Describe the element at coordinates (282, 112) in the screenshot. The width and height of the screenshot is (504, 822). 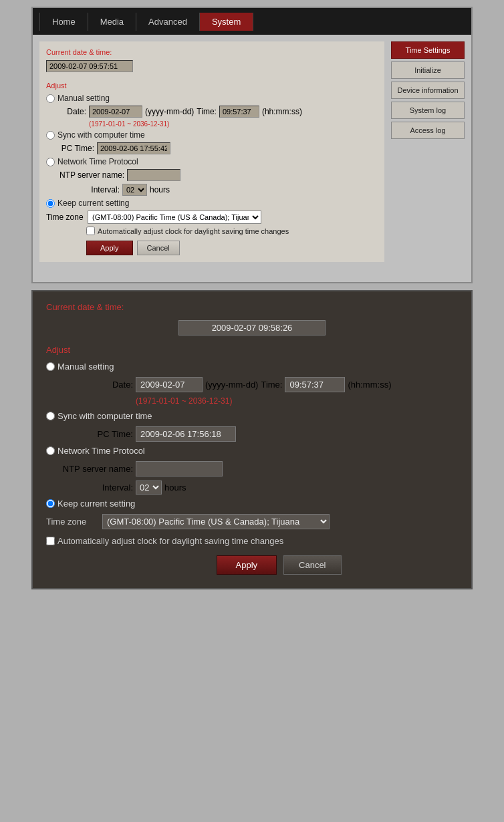
I see `top-time-hint: (hh:mm:ss)` at that location.